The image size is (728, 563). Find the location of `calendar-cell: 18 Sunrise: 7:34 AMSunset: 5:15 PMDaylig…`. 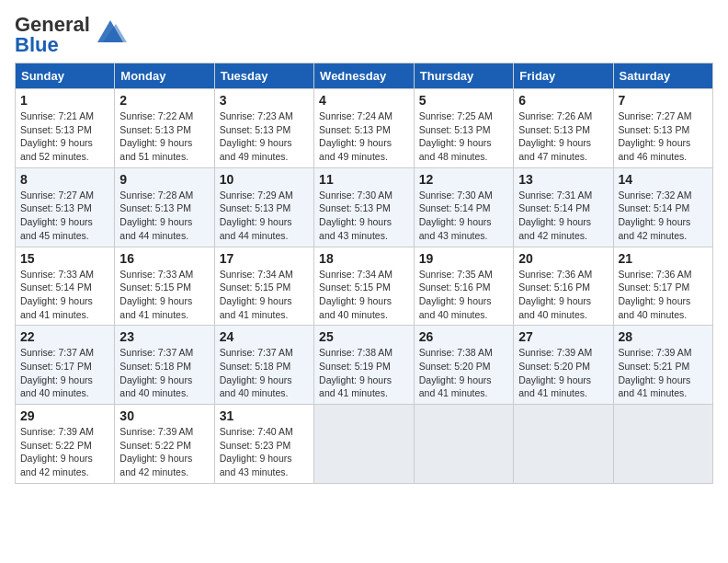

calendar-cell: 18 Sunrise: 7:34 AMSunset: 5:15 PMDaylig… is located at coordinates (364, 286).